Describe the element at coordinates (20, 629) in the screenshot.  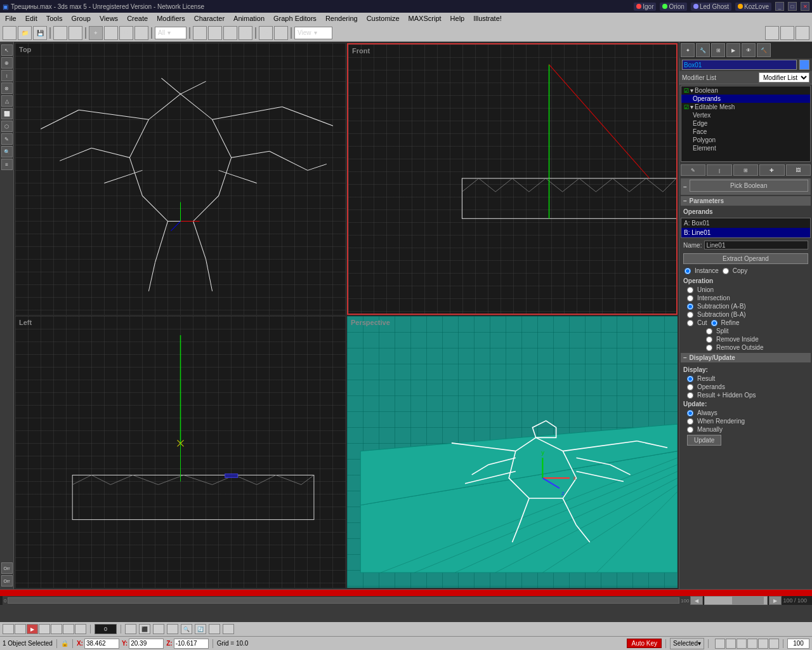
I see `prev-frame-btn: ◀` at that location.